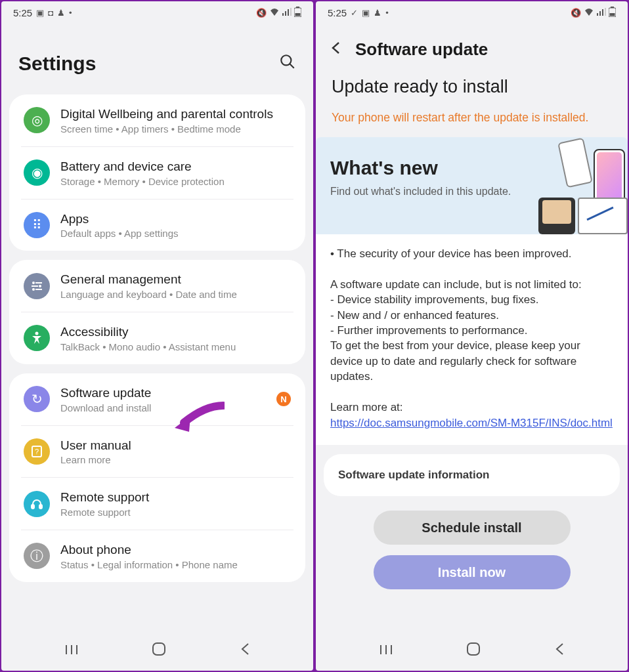 The image size is (629, 672). I want to click on item-subtitle: Status • Legal information • Phone name, so click(176, 564).